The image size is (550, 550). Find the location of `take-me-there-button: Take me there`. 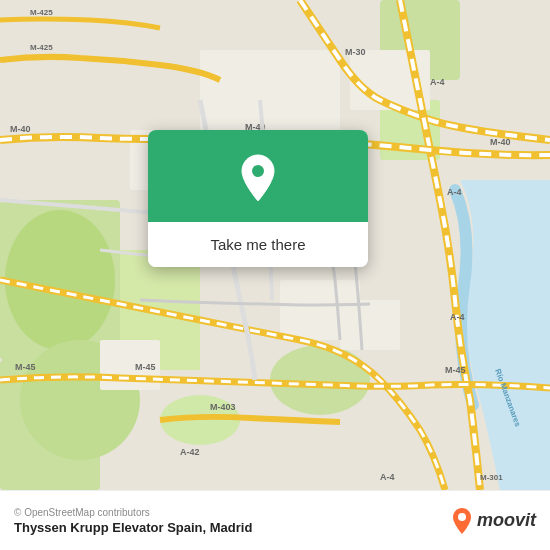

take-me-there-button: Take me there is located at coordinates (258, 244).